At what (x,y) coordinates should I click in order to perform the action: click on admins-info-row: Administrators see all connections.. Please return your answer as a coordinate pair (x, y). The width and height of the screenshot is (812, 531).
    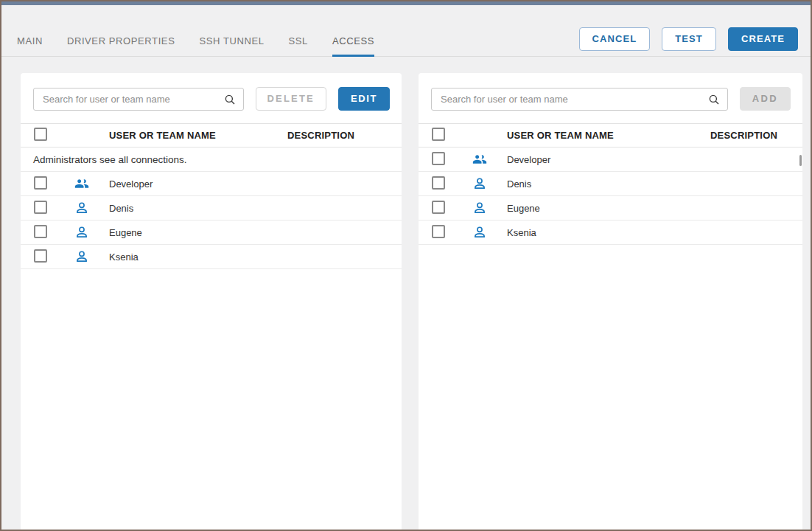
    Looking at the image, I should click on (211, 159).